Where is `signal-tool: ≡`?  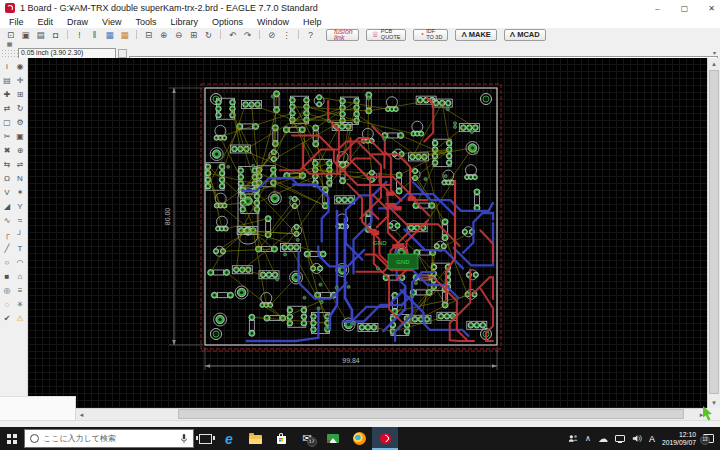 signal-tool: ≡ is located at coordinates (20, 290).